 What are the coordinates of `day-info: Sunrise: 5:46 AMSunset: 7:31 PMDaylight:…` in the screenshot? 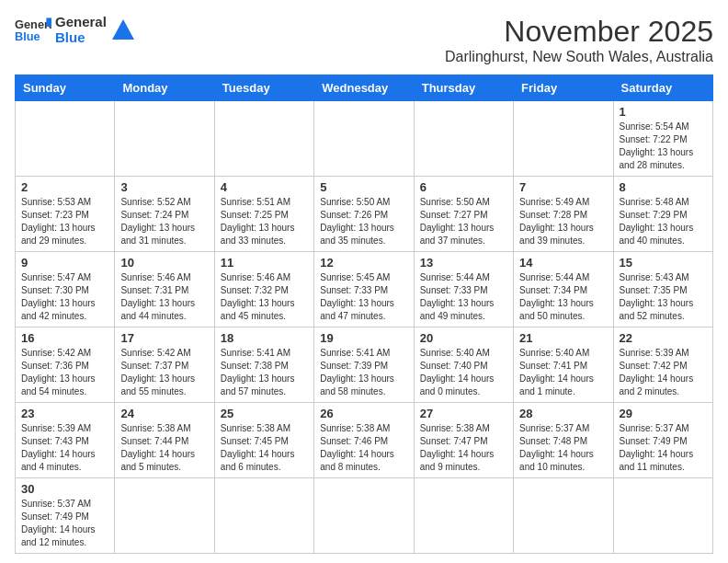 It's located at (164, 297).